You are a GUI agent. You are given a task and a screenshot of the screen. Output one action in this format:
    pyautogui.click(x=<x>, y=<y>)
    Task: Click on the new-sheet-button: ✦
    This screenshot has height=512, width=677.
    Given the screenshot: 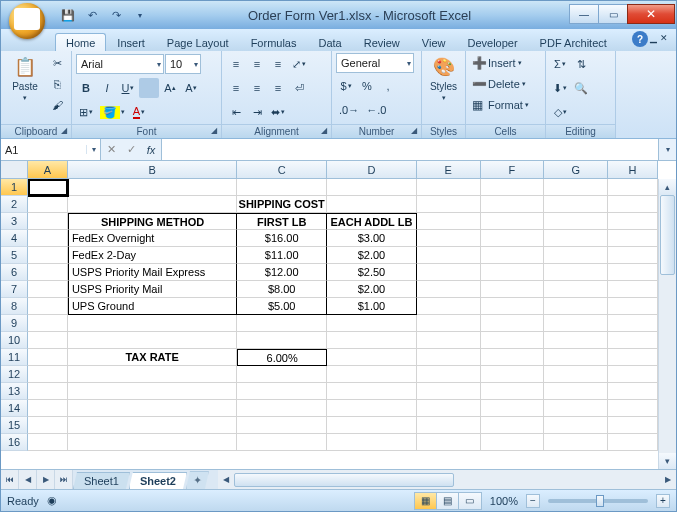 What is the action you would take?
    pyautogui.click(x=198, y=480)
    